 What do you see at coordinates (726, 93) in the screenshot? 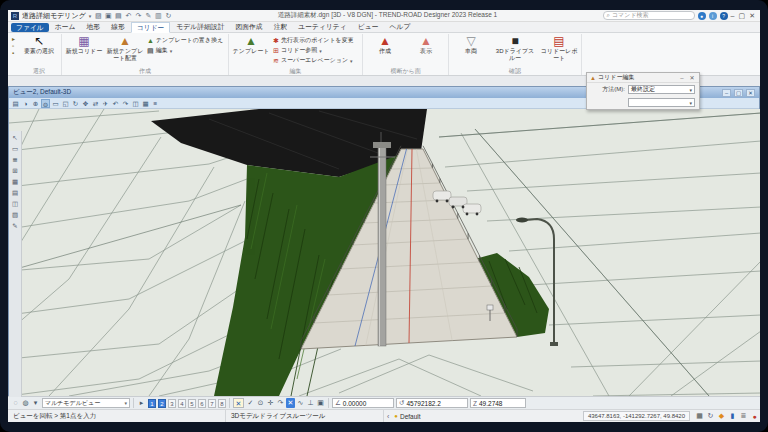
I see `view-minimize-button: –` at bounding box center [726, 93].